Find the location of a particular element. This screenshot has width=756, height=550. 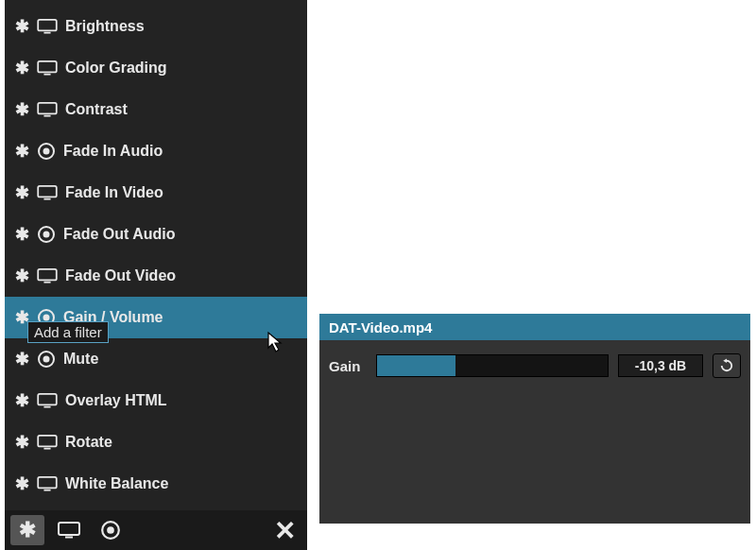

gain-row: Gain -10,3 dB is located at coordinates (535, 366).